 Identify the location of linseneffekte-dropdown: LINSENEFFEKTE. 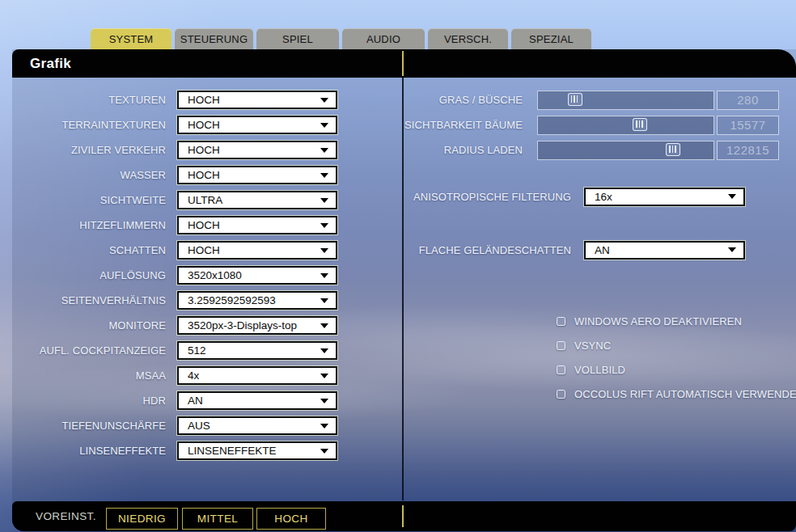
(257, 451).